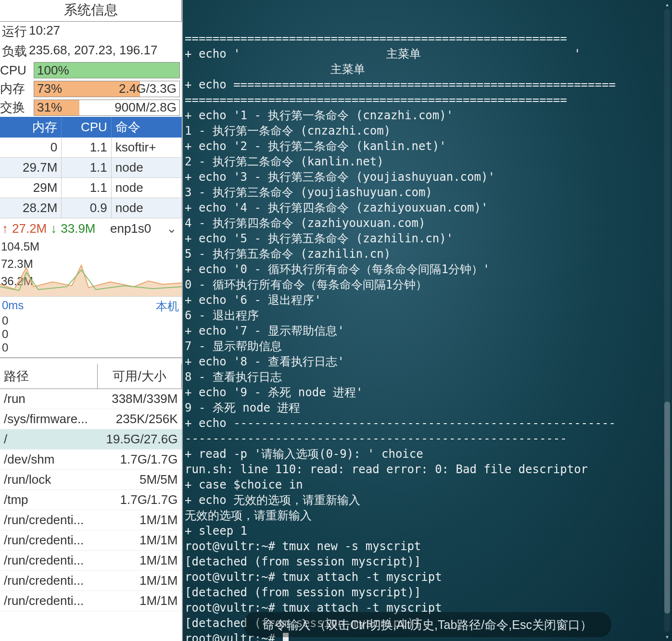 The image size is (672, 641). What do you see at coordinates (428, 331) in the screenshot?
I see `terminal-line: + echo '7 - 显示帮助信息'` at bounding box center [428, 331].